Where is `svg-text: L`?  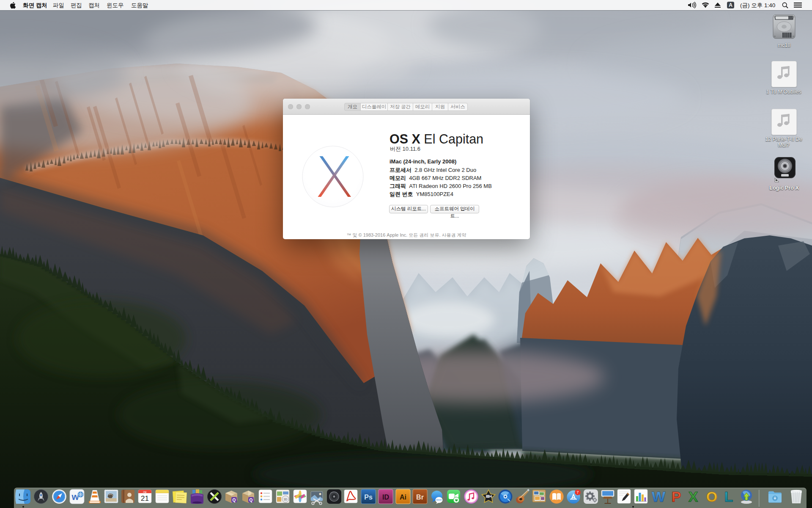
svg-text: L is located at coordinates (729, 497).